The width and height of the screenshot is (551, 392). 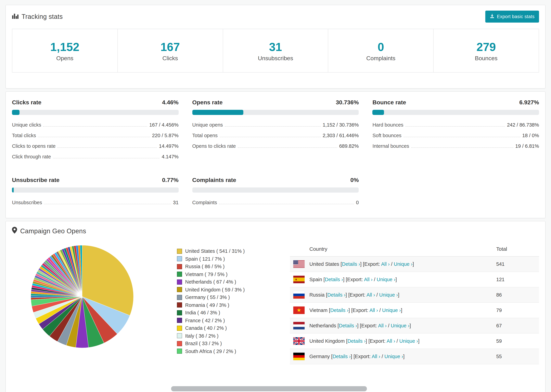 What do you see at coordinates (95, 146) in the screenshot?
I see `stat-row: Clicks to opens rate 14.497%` at bounding box center [95, 146].